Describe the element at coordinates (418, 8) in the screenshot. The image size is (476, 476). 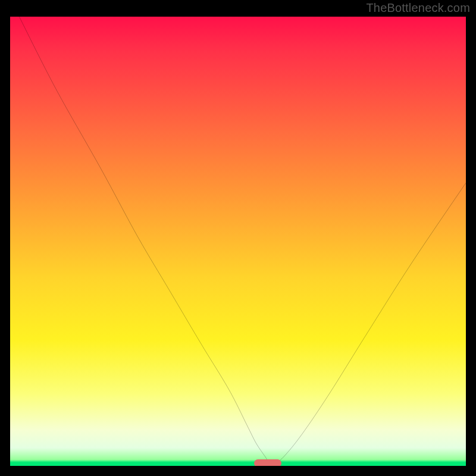
I see `watermark-label: TheBottleneck.com` at that location.